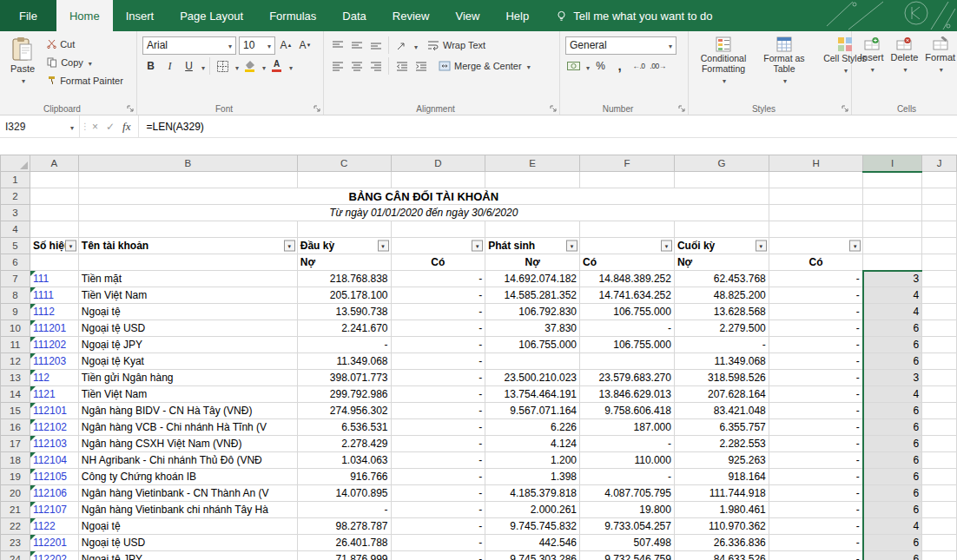 The height and width of the screenshot is (560, 957). What do you see at coordinates (893, 229) in the screenshot?
I see `cell-I4` at bounding box center [893, 229].